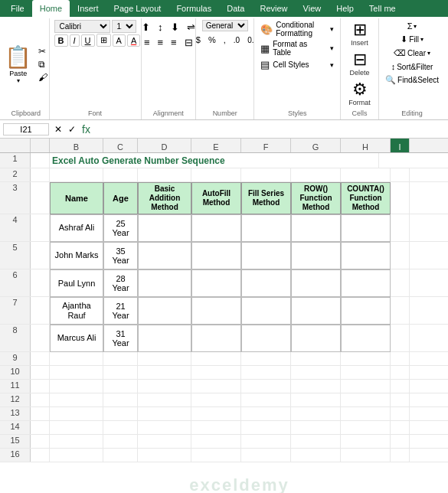 Image resolution: width=448 pixels, height=493 pixels. What do you see at coordinates (267, 386) in the screenshot?
I see `cell-f11` at bounding box center [267, 386].